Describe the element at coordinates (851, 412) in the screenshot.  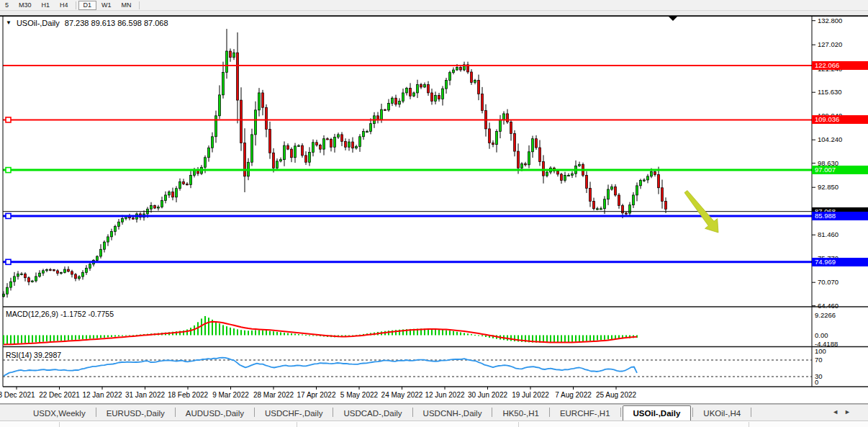
I see `tab-scroll-right-icon: ►` at that location.